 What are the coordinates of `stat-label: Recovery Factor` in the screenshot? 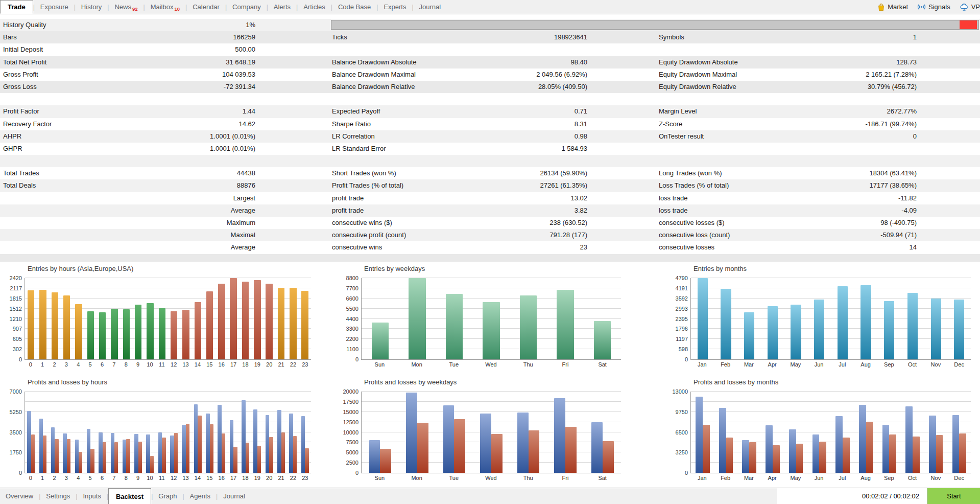 It's located at (119, 124).